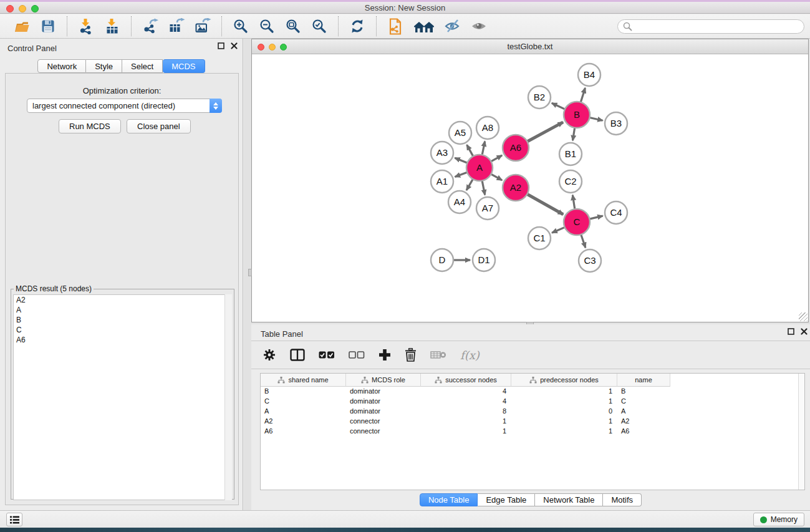  Describe the element at coordinates (303, 402) in the screenshot. I see `table-cell: C` at that location.